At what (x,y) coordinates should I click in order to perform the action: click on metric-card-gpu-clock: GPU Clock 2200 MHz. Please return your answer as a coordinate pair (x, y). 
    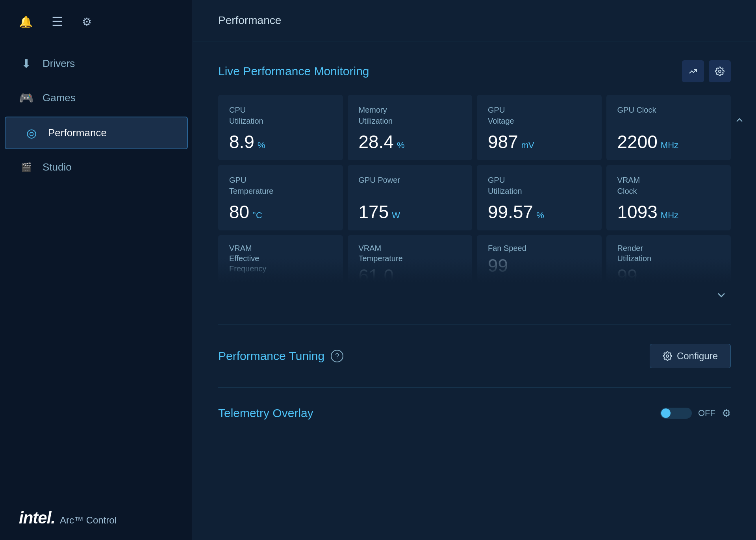
    Looking at the image, I should click on (669, 128).